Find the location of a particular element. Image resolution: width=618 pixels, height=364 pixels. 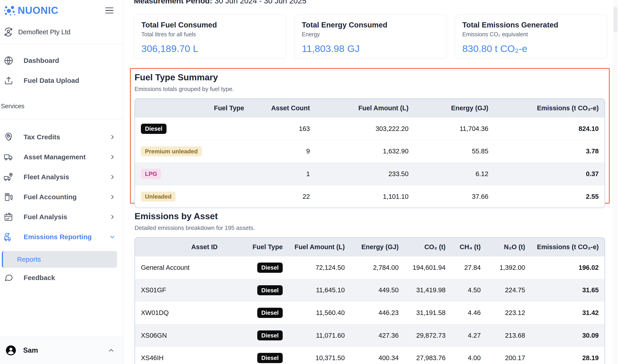

sidebar-nav-services: Tax Credits Asset Management is located at coordinates (62, 204).